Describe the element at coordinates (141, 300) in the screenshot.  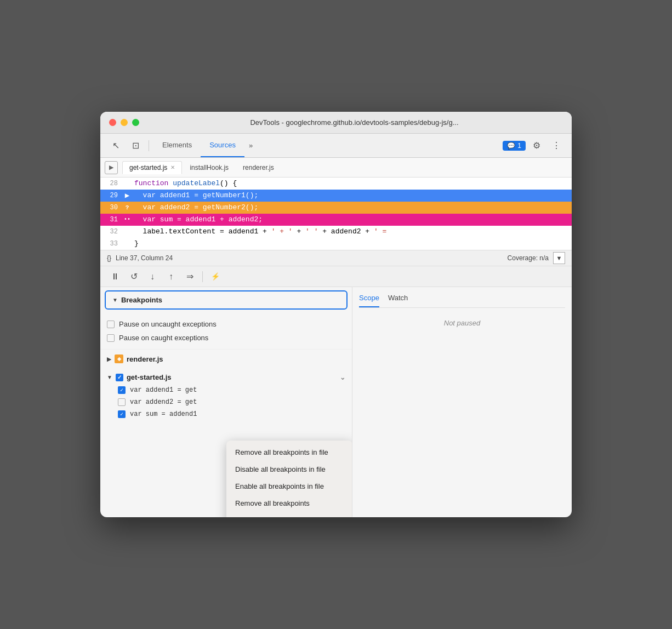
I see `breakpoints-label: Breakpoints` at that location.